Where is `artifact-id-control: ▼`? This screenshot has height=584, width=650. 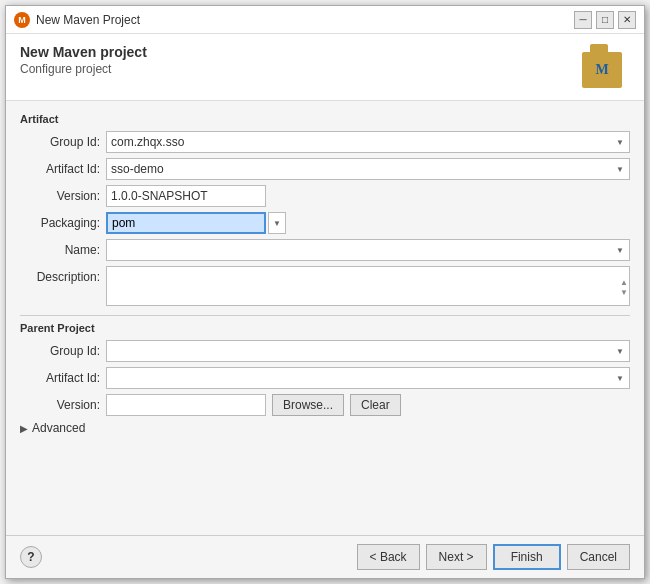 artifact-id-control: ▼ is located at coordinates (368, 169).